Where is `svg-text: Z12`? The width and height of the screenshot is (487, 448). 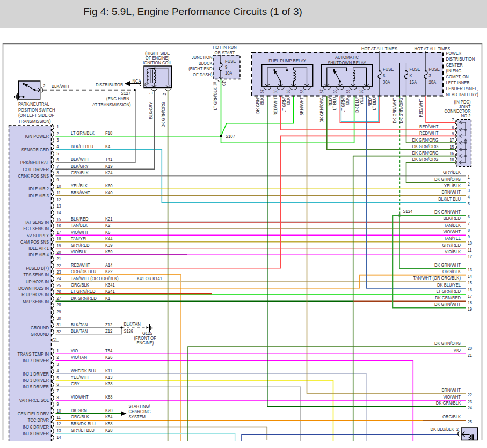
svg-text: Z12 is located at coordinates (108, 324).